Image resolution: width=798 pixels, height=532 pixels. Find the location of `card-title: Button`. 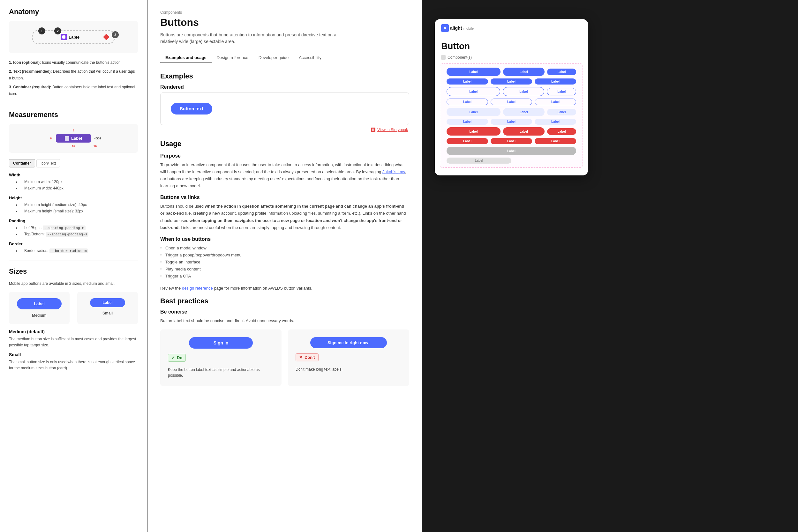

card-title: Button is located at coordinates (511, 45).